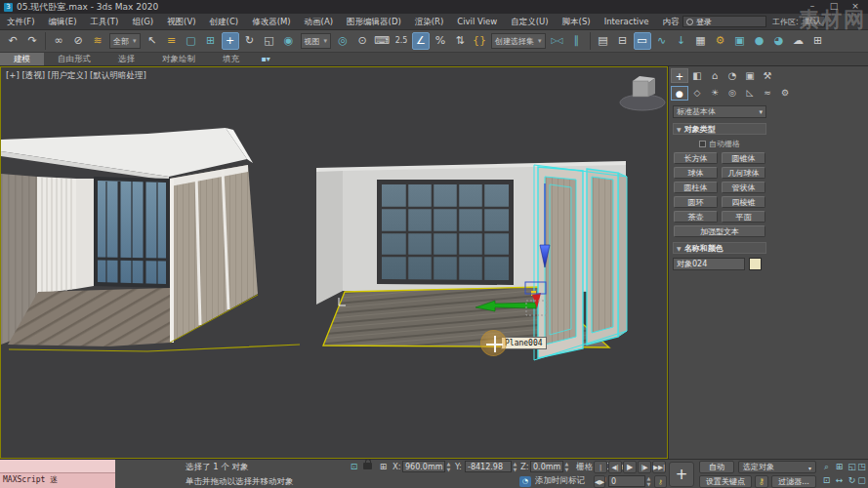  Describe the element at coordinates (767, 76) in the screenshot. I see `utilities-tab-icon: ⚒` at that location.